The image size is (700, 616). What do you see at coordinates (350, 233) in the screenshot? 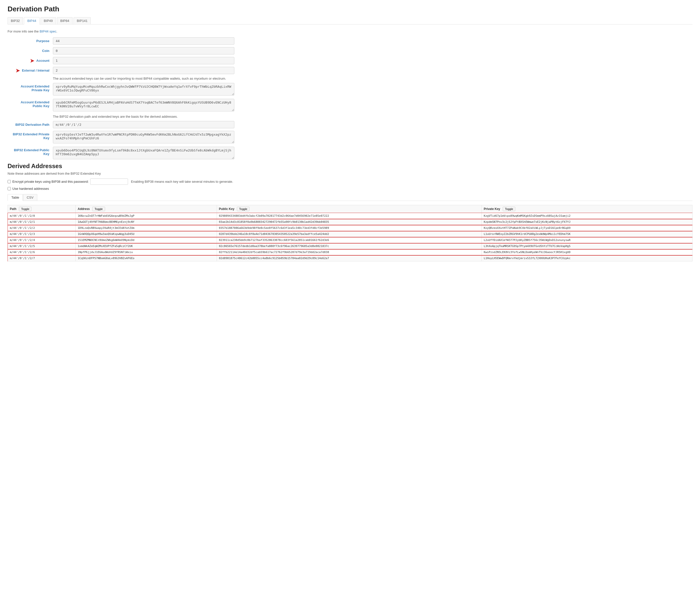
I see `addresses-table-container: Path Toggle Address Toggle Public Key` at bounding box center [350, 233].